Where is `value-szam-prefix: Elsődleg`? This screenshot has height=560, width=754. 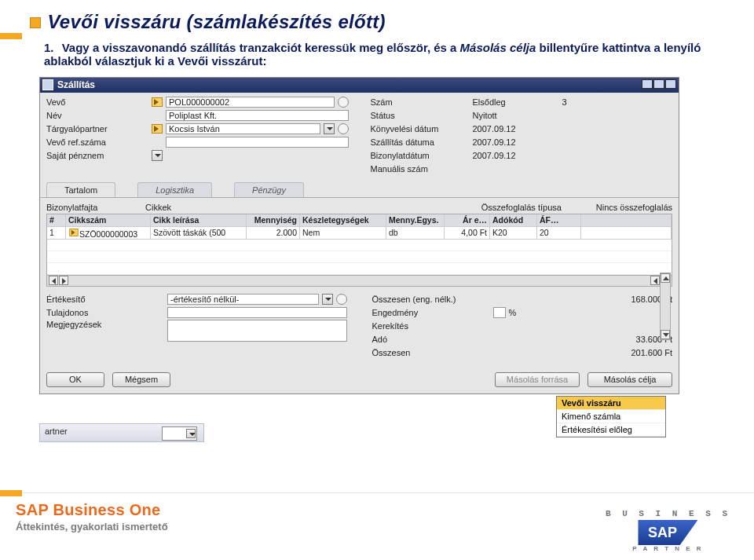 value-szam-prefix: Elsődleg is located at coordinates (499, 102).